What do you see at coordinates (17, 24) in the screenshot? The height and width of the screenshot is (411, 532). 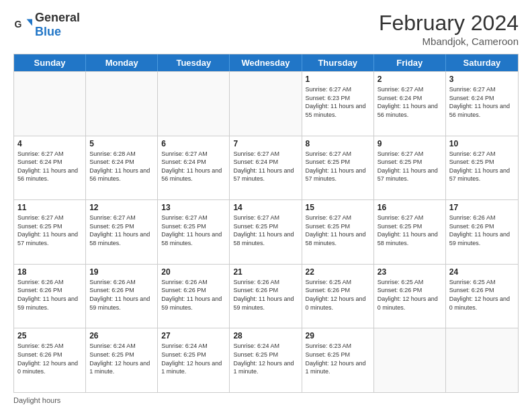 I see `svg-text: G` at bounding box center [17, 24].